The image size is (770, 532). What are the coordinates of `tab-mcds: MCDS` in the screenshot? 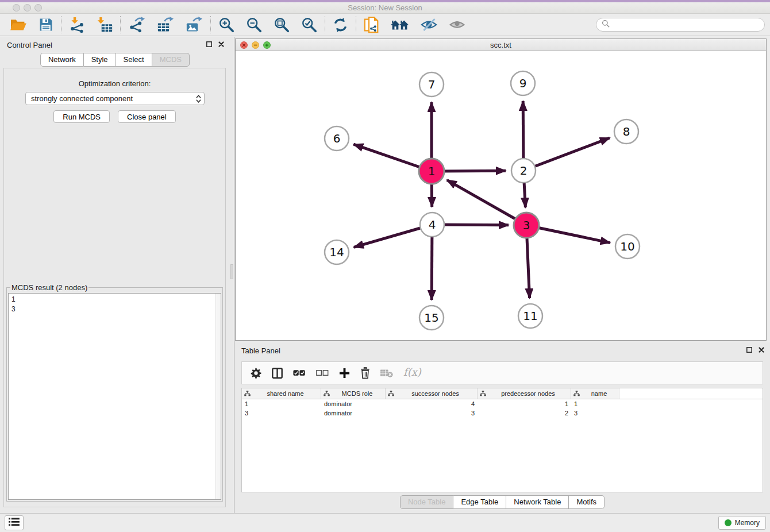 It's located at (171, 60).